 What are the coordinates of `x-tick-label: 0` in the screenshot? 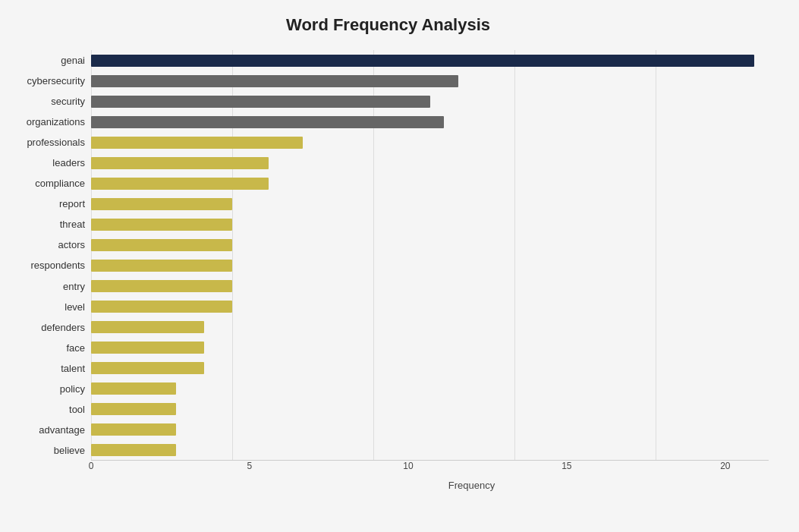 It's located at (91, 466).